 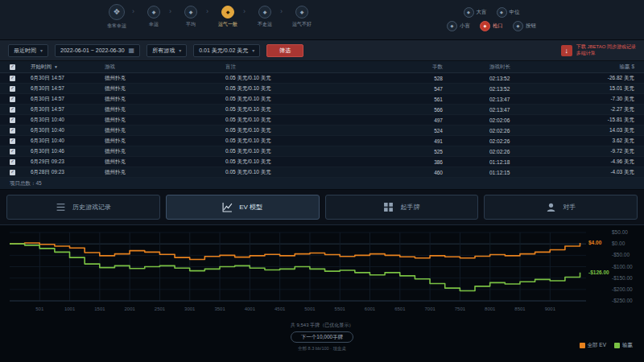 I want to click on table-row: 6月30日 10:40 德州扑克 0.05 美元/0.10 美元 491 02:…, so click(x=322, y=142).